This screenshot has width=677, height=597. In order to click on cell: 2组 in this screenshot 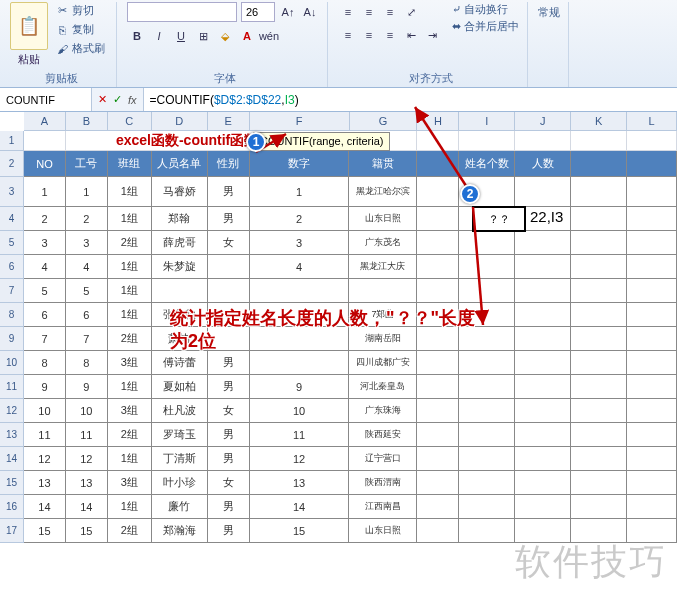, I will do `click(130, 339)`.